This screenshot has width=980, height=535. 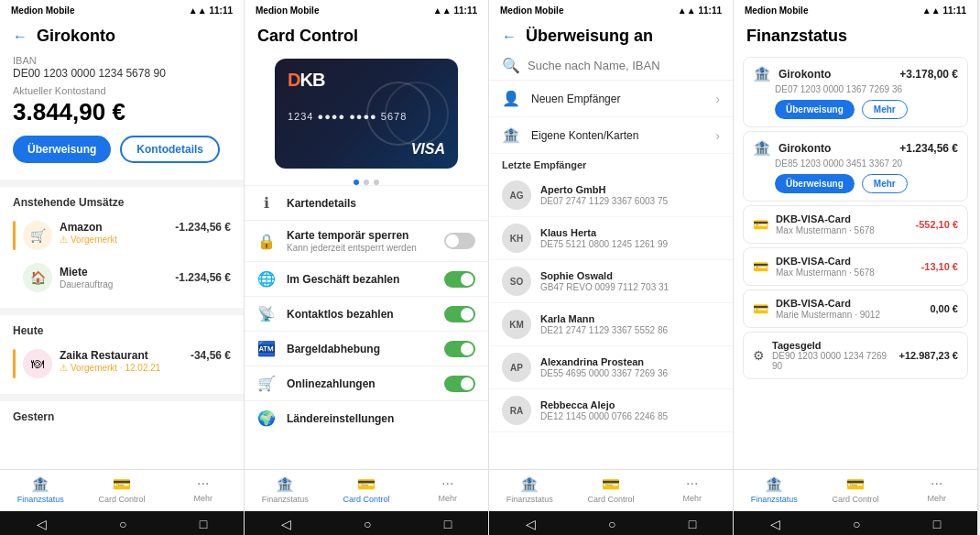 I want to click on system-bar-2: ◁ ○ □, so click(x=366, y=523).